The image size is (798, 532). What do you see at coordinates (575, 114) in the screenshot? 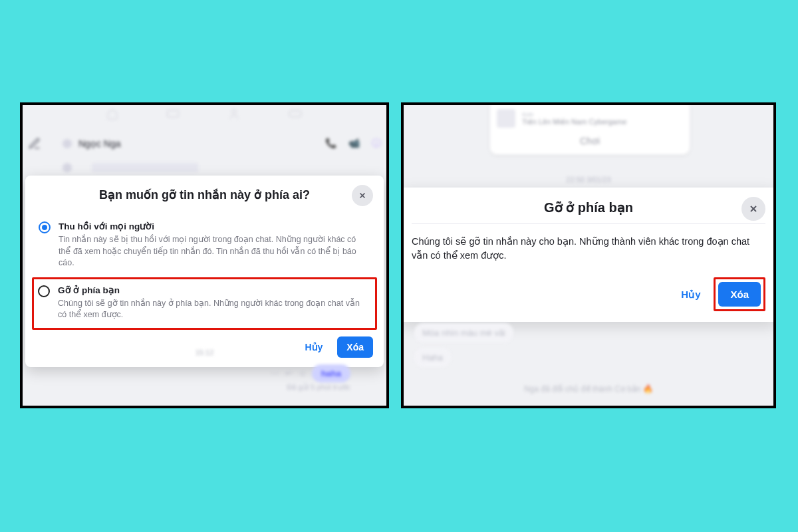
I see `game-icon-label: Icon` at bounding box center [575, 114].